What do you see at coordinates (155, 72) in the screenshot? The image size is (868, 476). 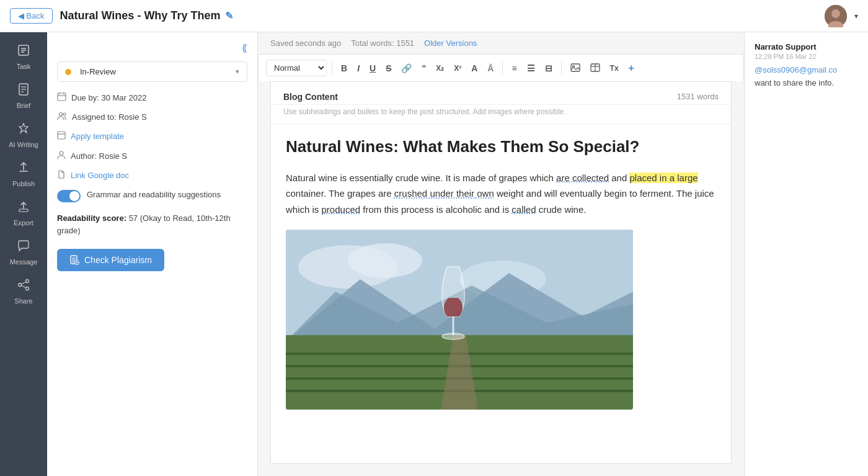 I see `status-label: In-Review` at bounding box center [155, 72].